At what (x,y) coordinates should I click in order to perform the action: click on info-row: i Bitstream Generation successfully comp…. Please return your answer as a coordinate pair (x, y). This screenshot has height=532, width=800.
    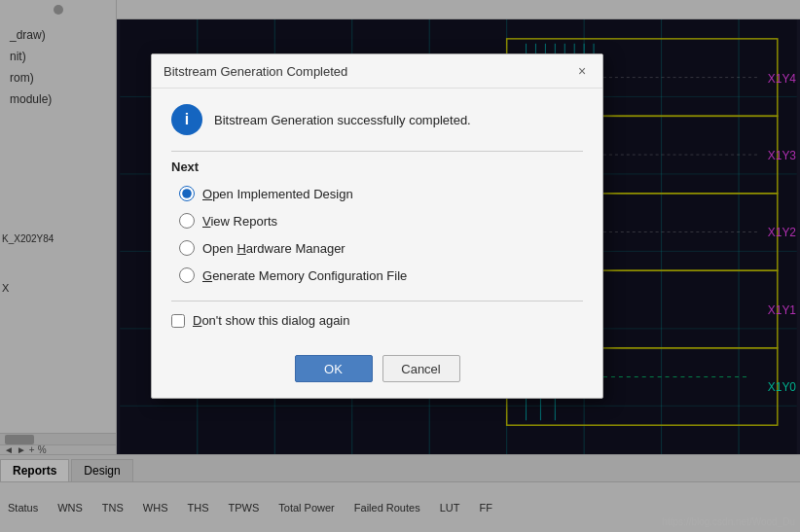
    Looking at the image, I should click on (378, 120).